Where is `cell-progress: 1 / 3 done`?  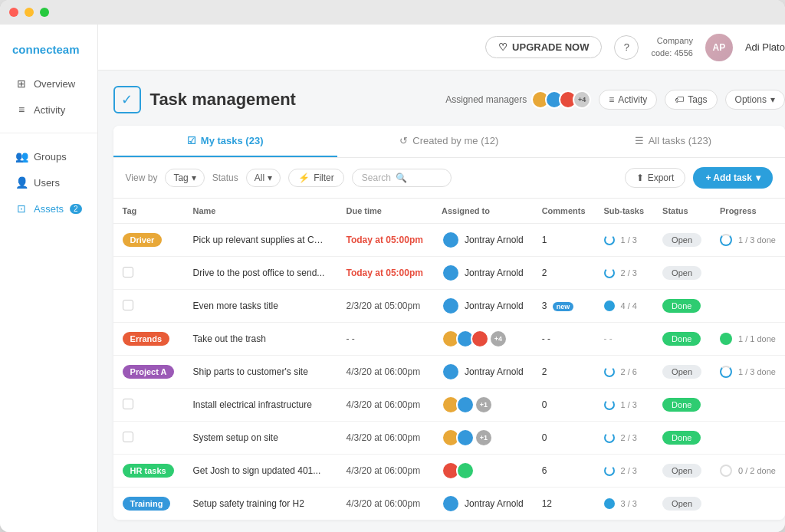 cell-progress: 1 / 3 done is located at coordinates (748, 373).